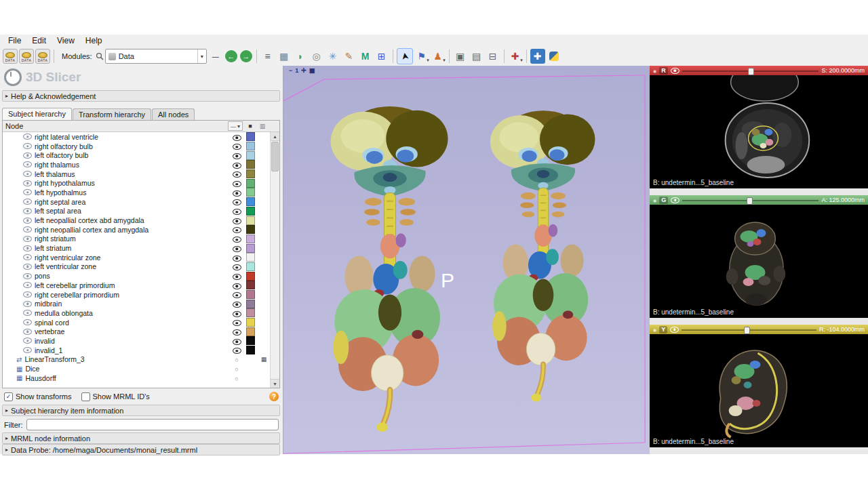  I want to click on tree-row: ▦Dice○, so click(137, 369).